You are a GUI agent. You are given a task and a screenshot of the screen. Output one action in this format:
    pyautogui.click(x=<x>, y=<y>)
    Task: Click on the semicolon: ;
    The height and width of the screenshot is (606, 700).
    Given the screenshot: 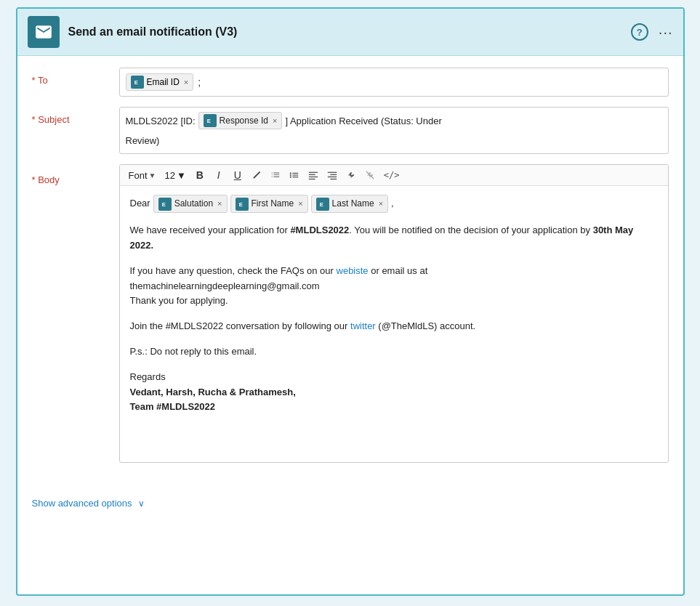 What is the action you would take?
    pyautogui.click(x=198, y=82)
    